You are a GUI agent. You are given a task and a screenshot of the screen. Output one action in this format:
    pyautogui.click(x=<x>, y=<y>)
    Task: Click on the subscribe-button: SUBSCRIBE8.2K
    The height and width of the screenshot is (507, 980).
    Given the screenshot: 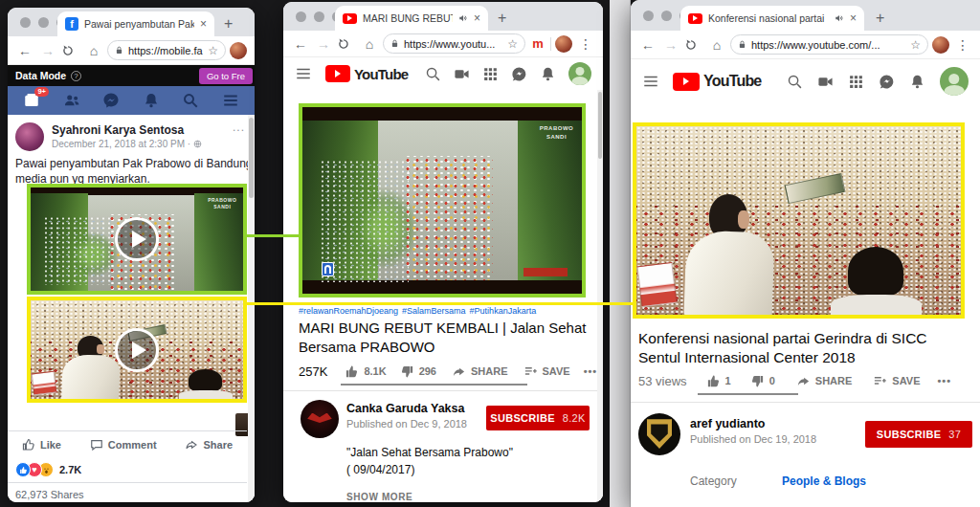 What is the action you would take?
    pyautogui.click(x=538, y=418)
    